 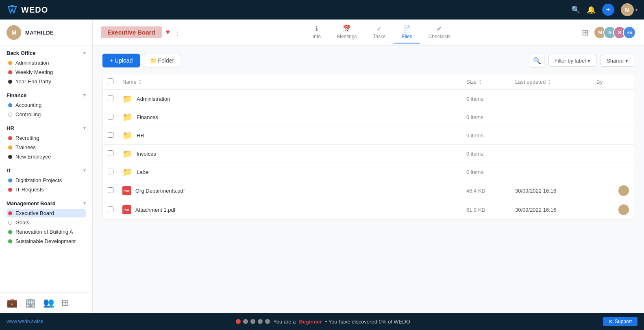 I want to click on more-options-button: ⋮, so click(x=178, y=33).